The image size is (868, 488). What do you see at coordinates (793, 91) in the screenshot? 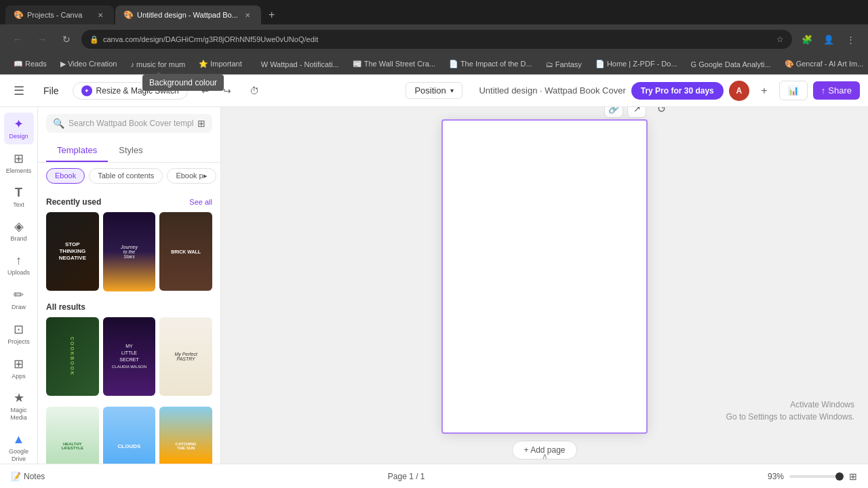
I see `analytics-icon: 📊` at bounding box center [793, 91].